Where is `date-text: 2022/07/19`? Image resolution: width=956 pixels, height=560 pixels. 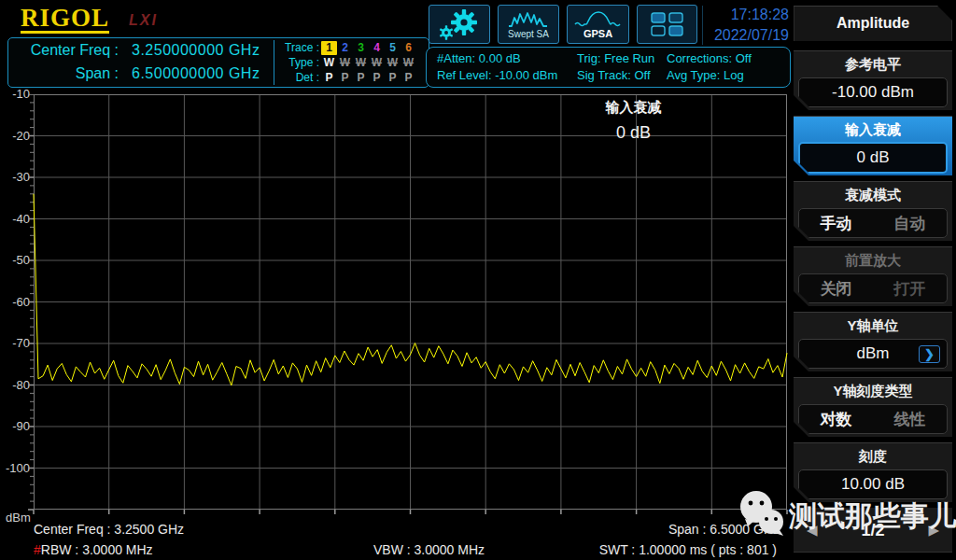 date-text: 2022/07/19 is located at coordinates (749, 35).